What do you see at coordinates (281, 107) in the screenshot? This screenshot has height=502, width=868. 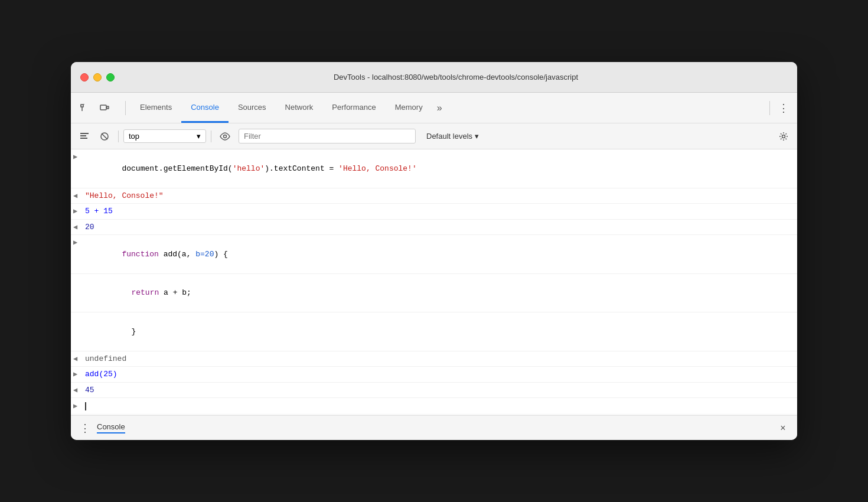 I see `tabs-list: Elements Console Sources Network Perform…` at bounding box center [281, 107].